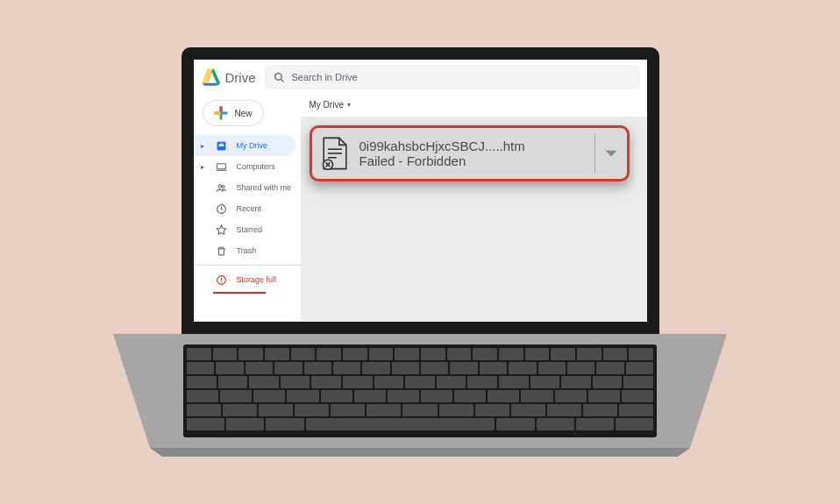  What do you see at coordinates (265, 188) in the screenshot?
I see `sidebar-item-label: Shared with me` at bounding box center [265, 188].